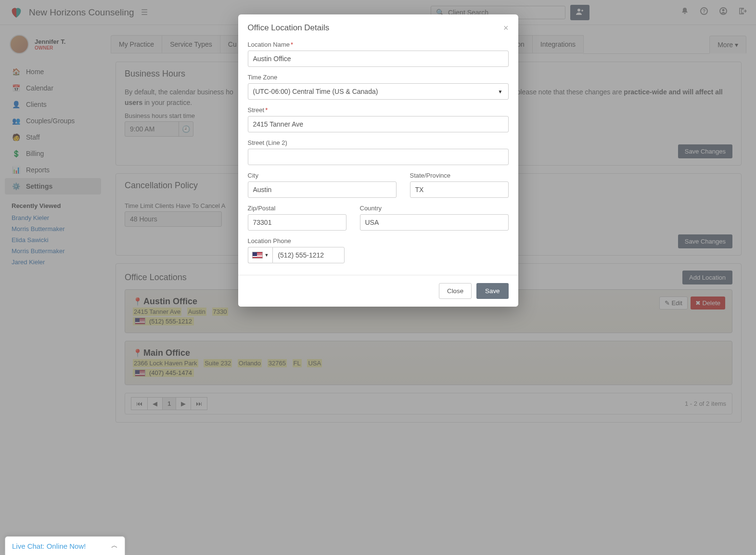  Describe the element at coordinates (378, 142) in the screenshot. I see `street2-label: Street (Line 2)` at that location.